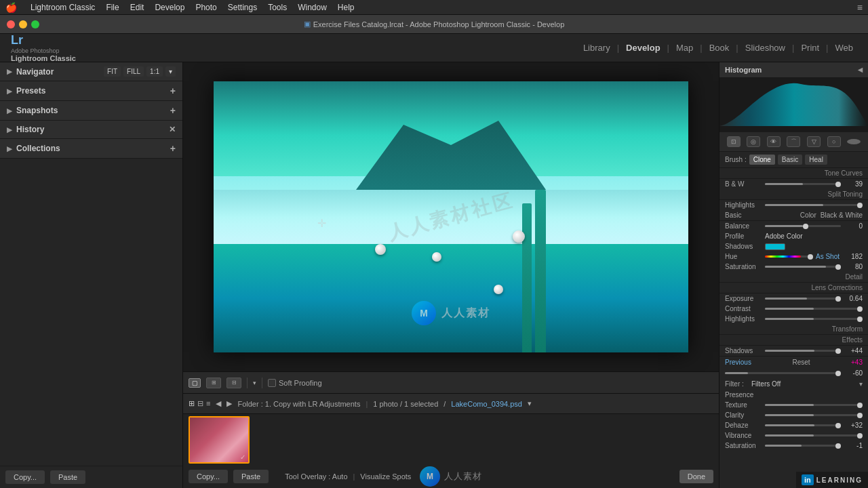  I want to click on collections-arrow: ▶, so click(9, 149).